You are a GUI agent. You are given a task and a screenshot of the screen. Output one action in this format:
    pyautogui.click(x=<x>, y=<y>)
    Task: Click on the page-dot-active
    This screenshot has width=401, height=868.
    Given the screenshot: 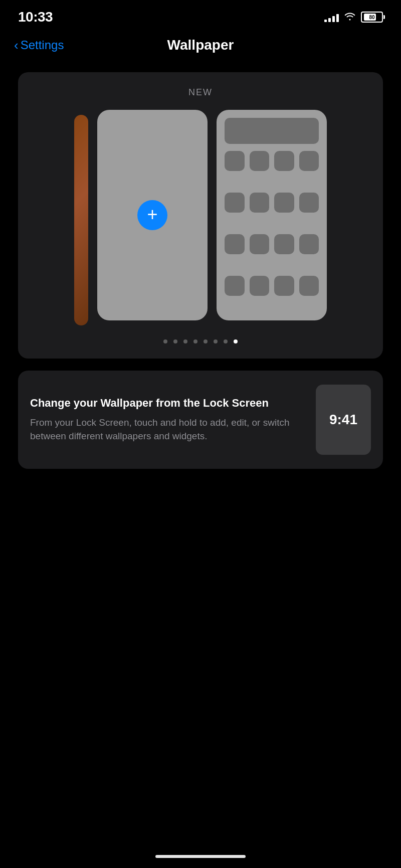 What is the action you would take?
    pyautogui.click(x=236, y=341)
    